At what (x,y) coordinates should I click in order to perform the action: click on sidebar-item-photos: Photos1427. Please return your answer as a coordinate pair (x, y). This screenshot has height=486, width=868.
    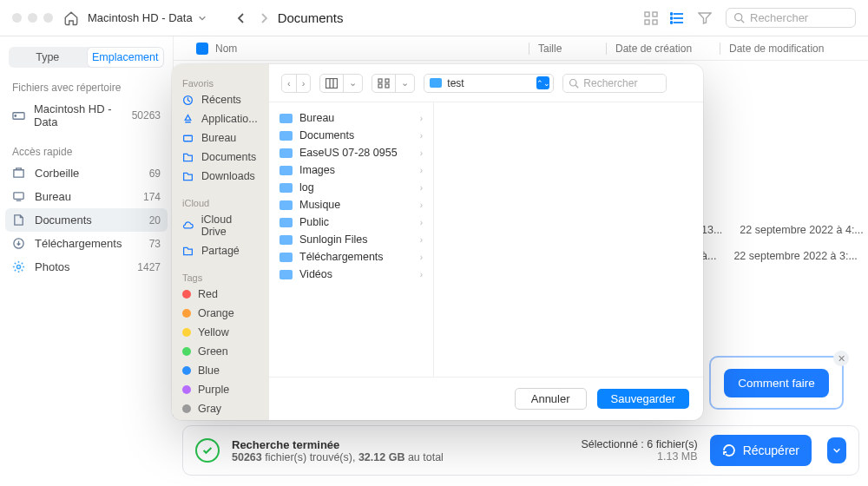
    Looking at the image, I should click on (87, 267).